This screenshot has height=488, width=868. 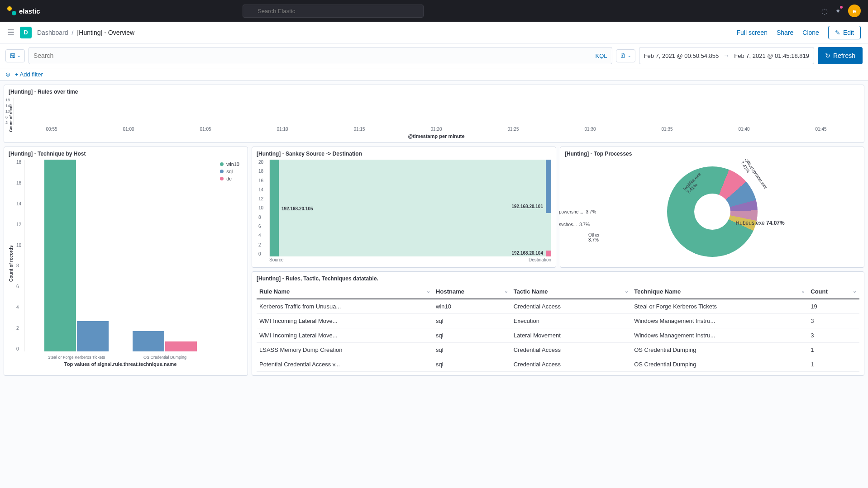 I want to click on global-search-input, so click(x=333, y=11).